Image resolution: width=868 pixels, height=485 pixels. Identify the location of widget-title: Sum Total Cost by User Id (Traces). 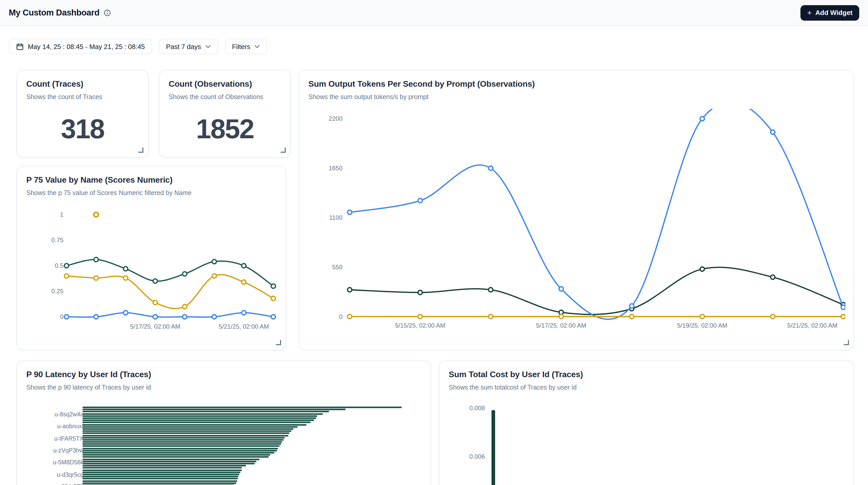
(647, 375).